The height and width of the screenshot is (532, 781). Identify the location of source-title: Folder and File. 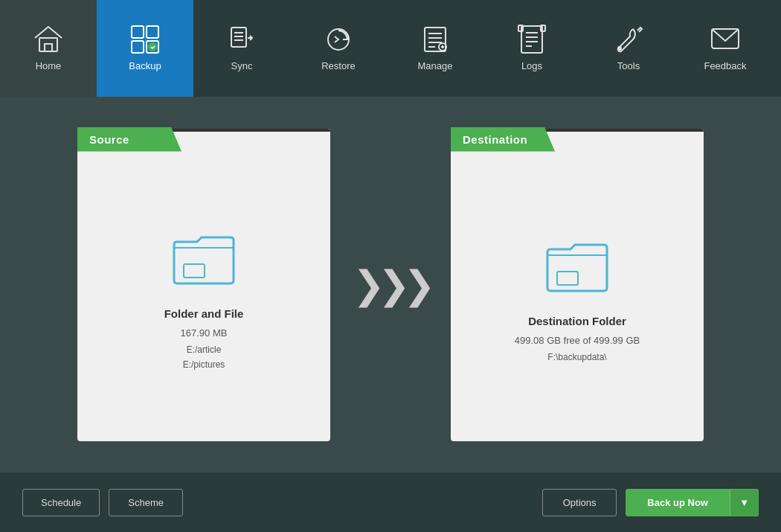
(204, 314).